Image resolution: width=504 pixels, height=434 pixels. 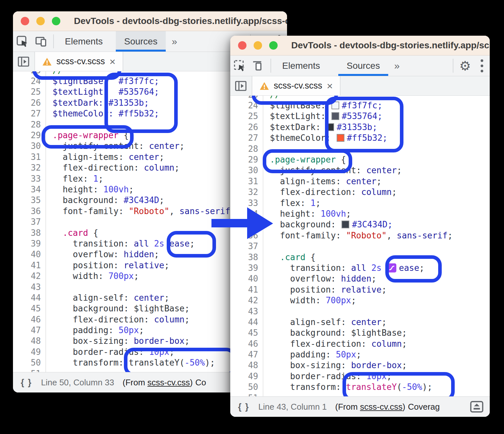 What do you see at coordinates (246, 355) in the screenshot?
I see `line-number: 47` at bounding box center [246, 355].